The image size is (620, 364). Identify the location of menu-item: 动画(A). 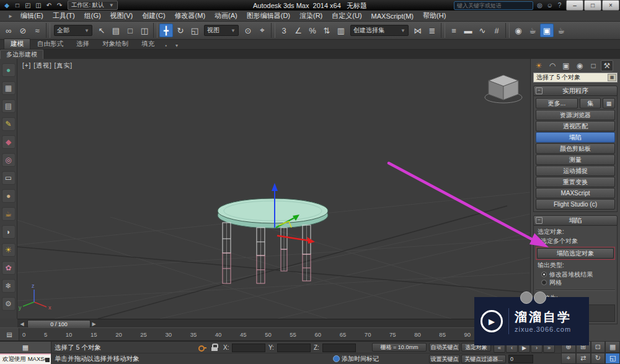
(226, 16).